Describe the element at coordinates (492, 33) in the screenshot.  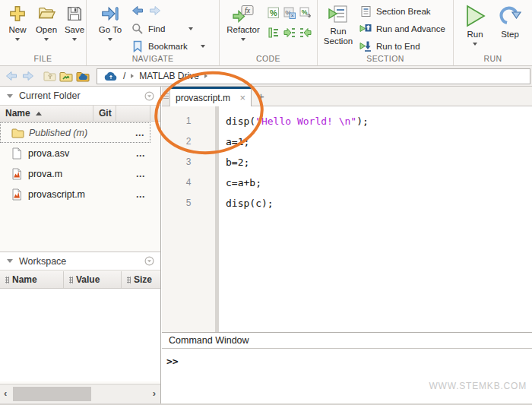
I see `ribbon-group-run: Run Step RUN` at that location.